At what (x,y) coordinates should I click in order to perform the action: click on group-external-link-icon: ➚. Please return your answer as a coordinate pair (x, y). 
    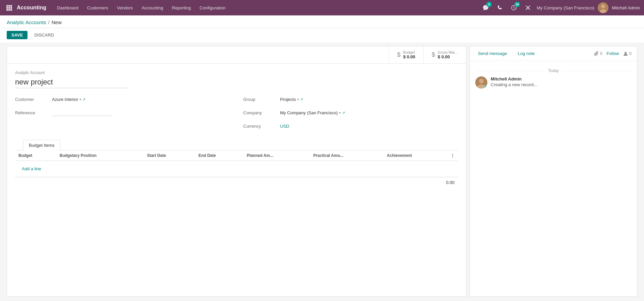
    Looking at the image, I should click on (302, 99).